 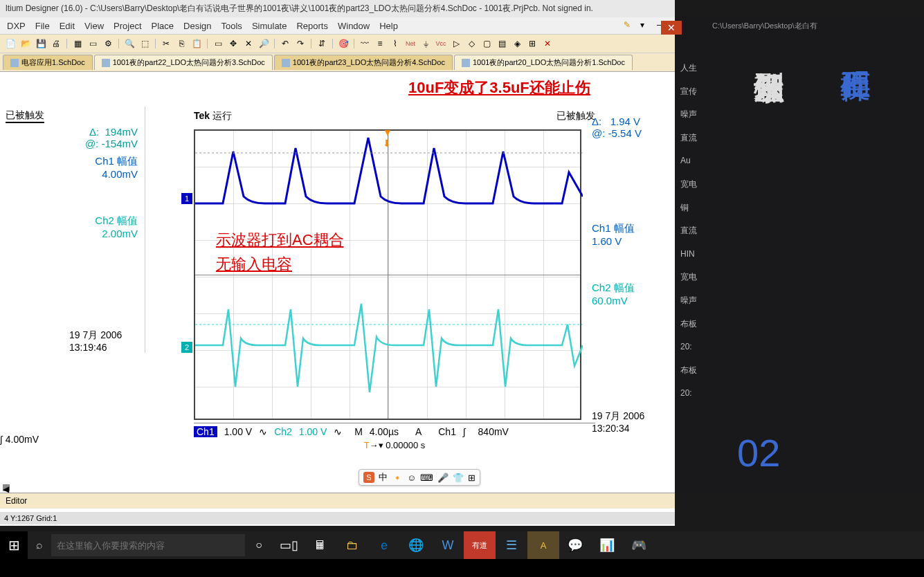 What do you see at coordinates (487, 44) in the screenshot?
I see `sheet-entry-icon: ▢` at bounding box center [487, 44].